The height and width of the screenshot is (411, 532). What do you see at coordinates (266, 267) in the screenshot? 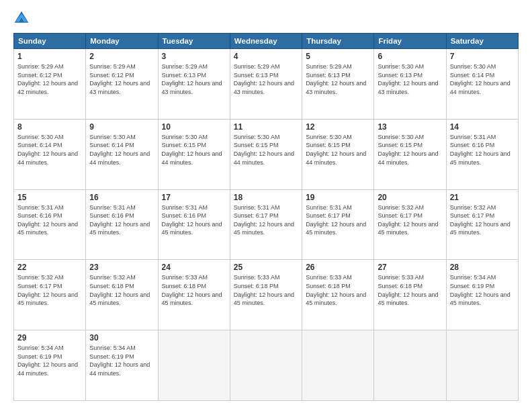
I see `day-number: 25` at bounding box center [266, 267].